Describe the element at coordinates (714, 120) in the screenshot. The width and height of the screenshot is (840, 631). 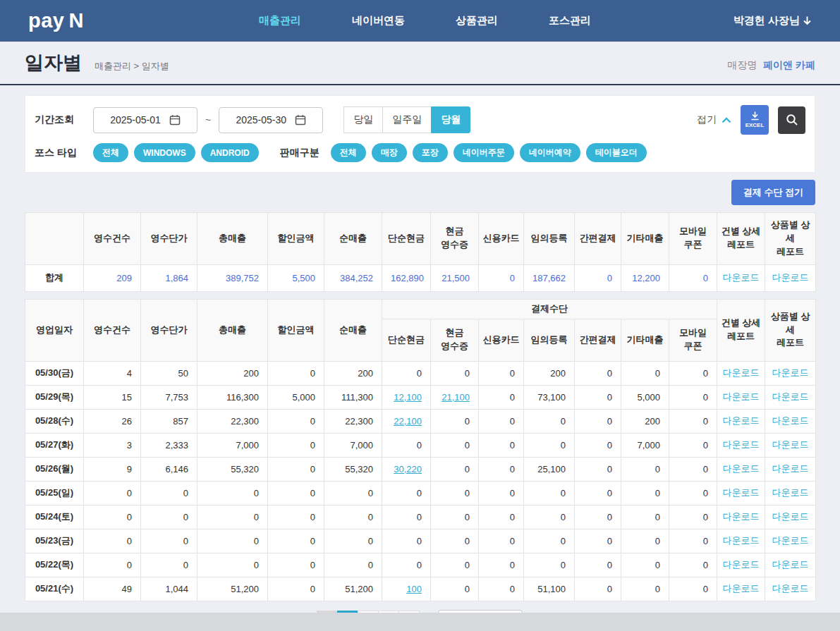
I see `collapse-filters-button: 접기` at that location.